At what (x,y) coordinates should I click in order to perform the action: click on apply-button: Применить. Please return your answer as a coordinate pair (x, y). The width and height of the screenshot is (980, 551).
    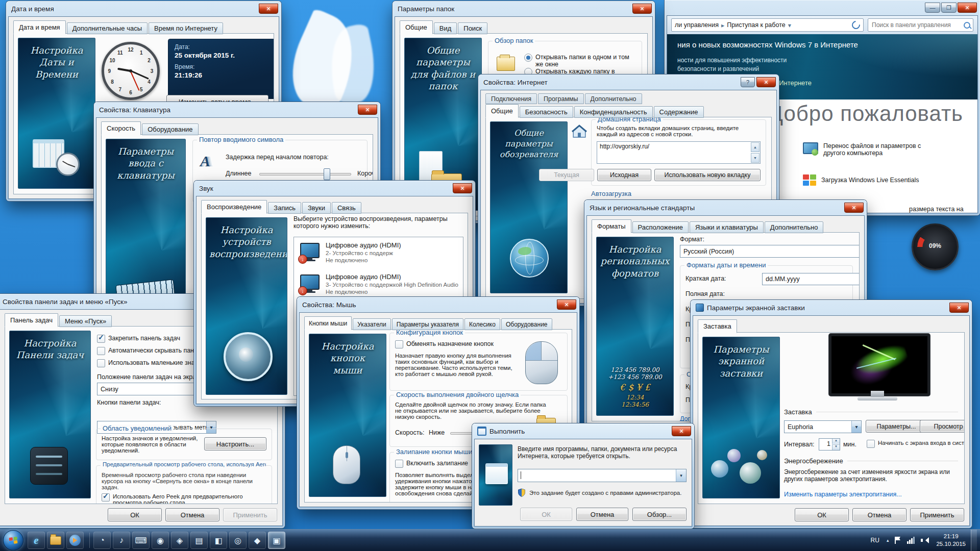
    Looking at the image, I should click on (937, 515).